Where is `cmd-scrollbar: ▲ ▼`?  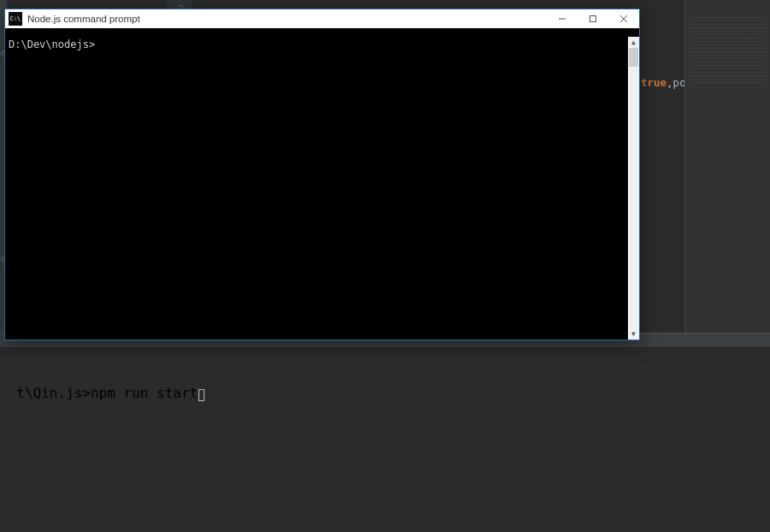
cmd-scrollbar: ▲ ▼ is located at coordinates (633, 188).